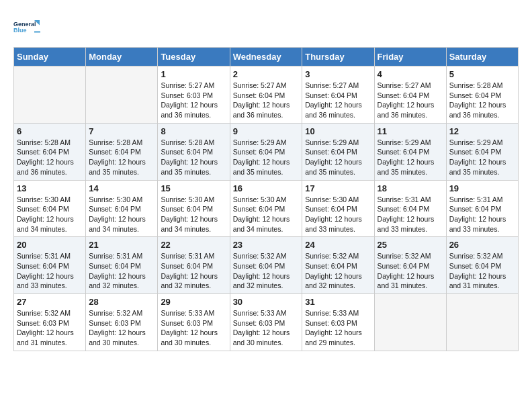 This screenshot has height=411, width=532. I want to click on cell-info: Sunrise: 5:27 AMSunset: 6:03 PMDaylight:…, so click(193, 101).